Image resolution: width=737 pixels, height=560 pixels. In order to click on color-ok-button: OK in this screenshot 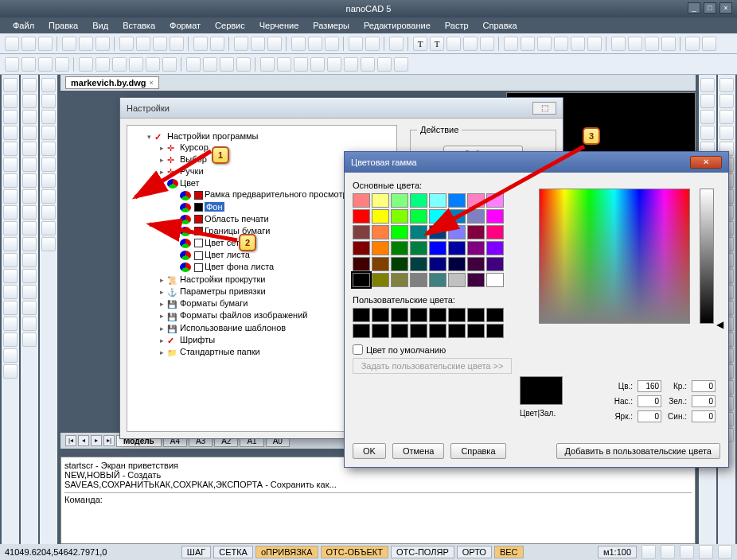, I will do `click(369, 451)`.